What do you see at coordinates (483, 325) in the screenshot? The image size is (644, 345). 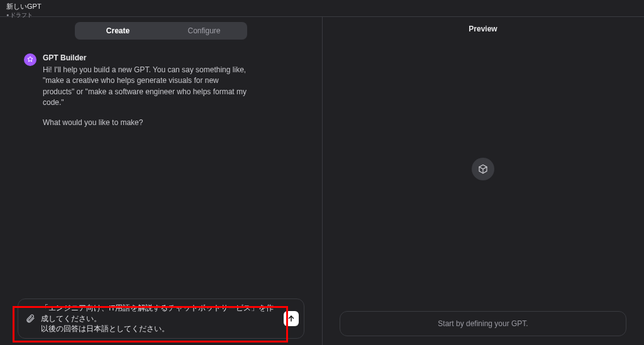 I see `preview-input-area: Start by defining your GPT.` at bounding box center [483, 325].